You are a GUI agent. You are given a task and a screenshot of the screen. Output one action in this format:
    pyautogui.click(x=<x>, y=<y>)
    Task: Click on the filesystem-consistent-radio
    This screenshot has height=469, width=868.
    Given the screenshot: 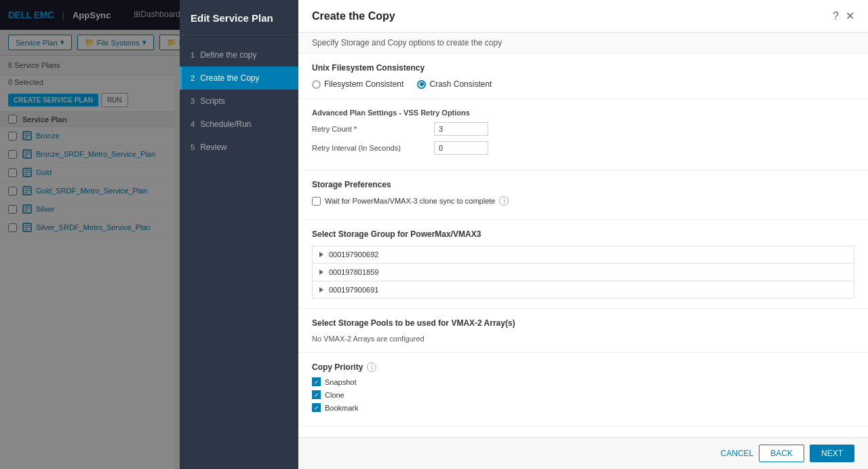 What is the action you would take?
    pyautogui.click(x=316, y=84)
    